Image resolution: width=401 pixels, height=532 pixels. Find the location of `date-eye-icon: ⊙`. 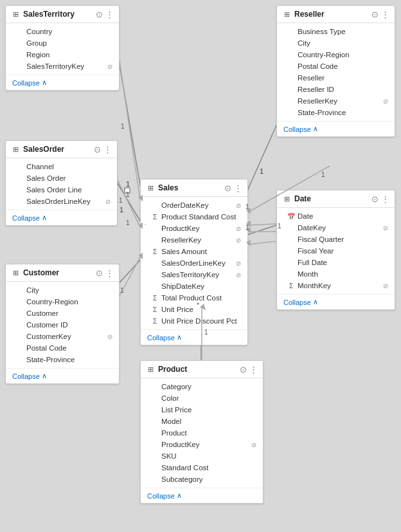

date-eye-icon: ⊙ is located at coordinates (375, 199).